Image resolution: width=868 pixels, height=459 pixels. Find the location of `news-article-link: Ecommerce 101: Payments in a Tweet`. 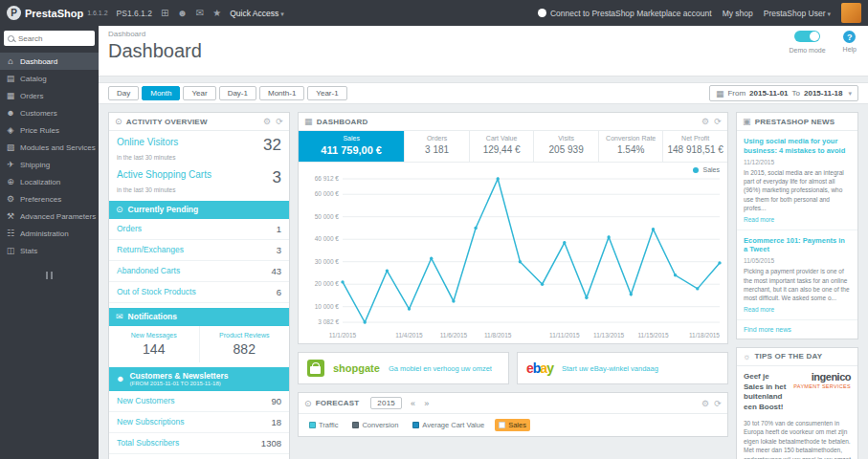

news-article-link: Ecommerce 101: Payments in a Tweet is located at coordinates (797, 246).